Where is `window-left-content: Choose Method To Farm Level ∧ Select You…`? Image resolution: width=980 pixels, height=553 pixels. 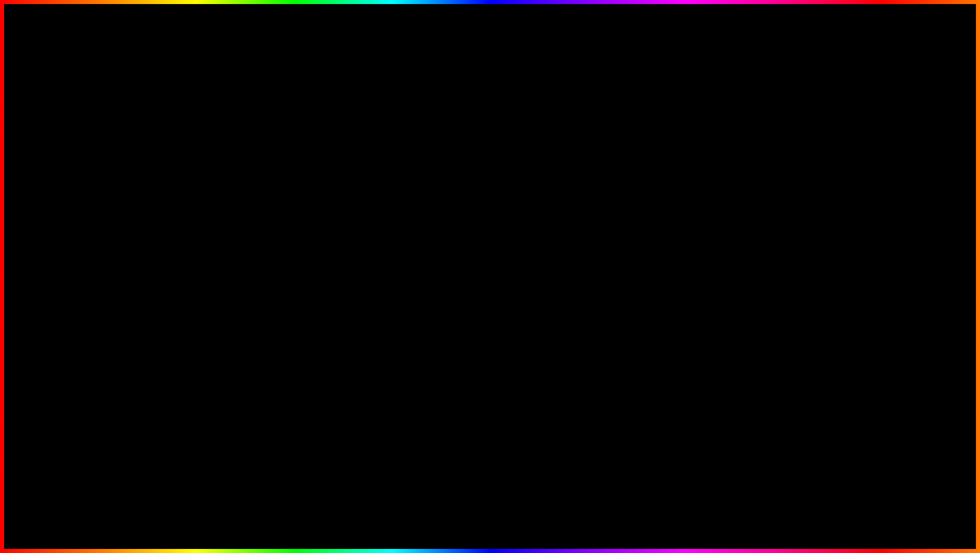 window-left-content: Choose Method To Farm Level ∧ Select You… is located at coordinates (220, 255).